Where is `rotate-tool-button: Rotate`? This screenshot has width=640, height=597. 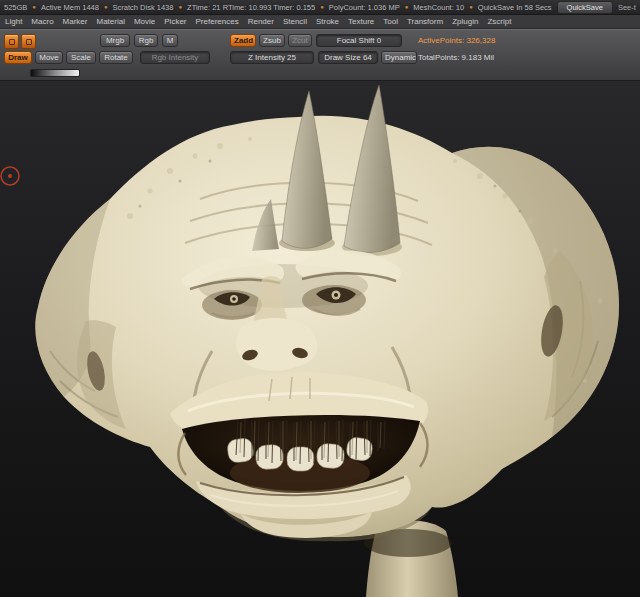
rotate-tool-button: Rotate is located at coordinates (116, 58).